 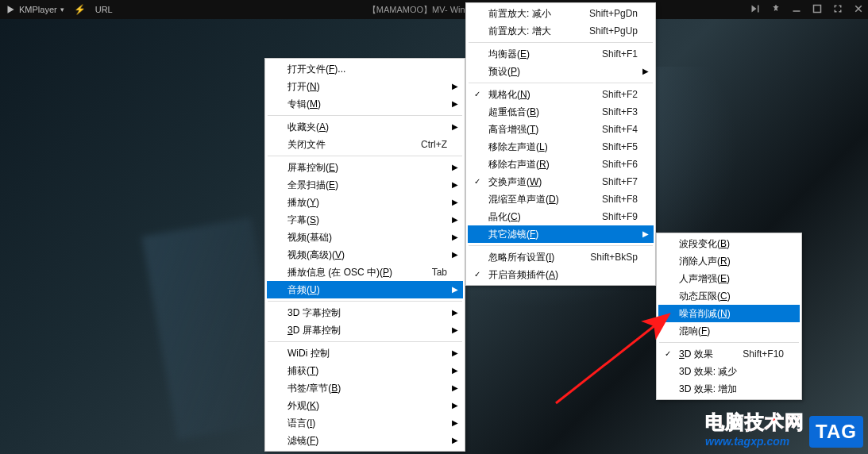 I want to click on menu-item-label: 3D 效果: 增加, so click(x=708, y=389).